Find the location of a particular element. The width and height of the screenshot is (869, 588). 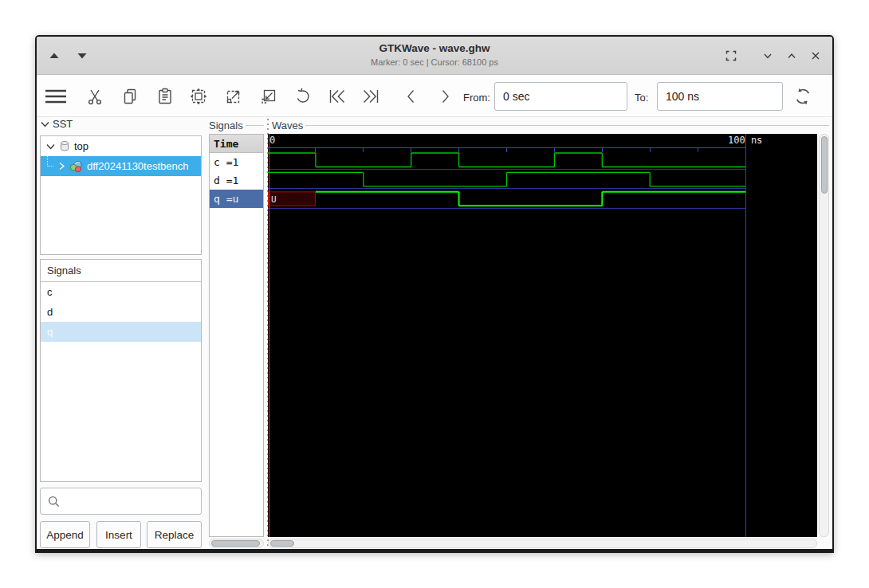

zoom-fit-icon is located at coordinates (199, 96).